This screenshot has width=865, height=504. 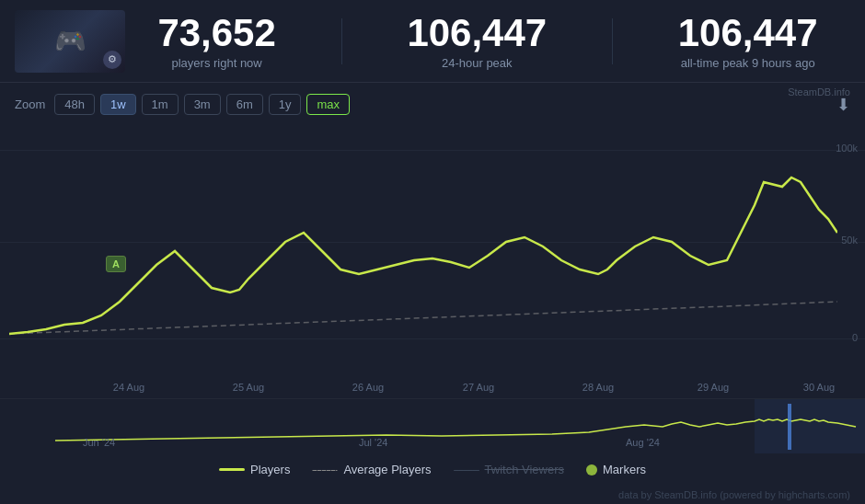 I want to click on legend-players-line, so click(x=232, y=469).